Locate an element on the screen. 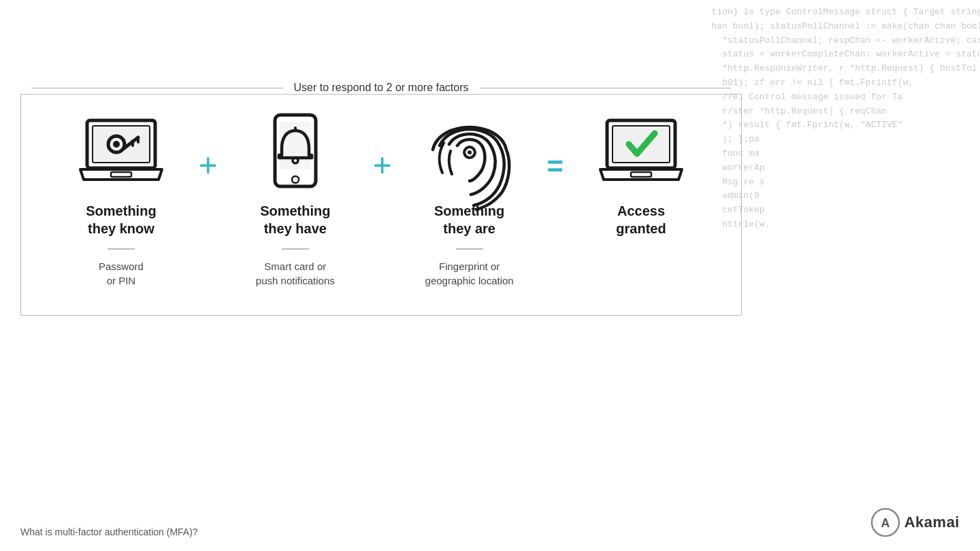 Image resolution: width=980 pixels, height=551 pixels. factor-are-title: Somethingthey are is located at coordinates (470, 220).